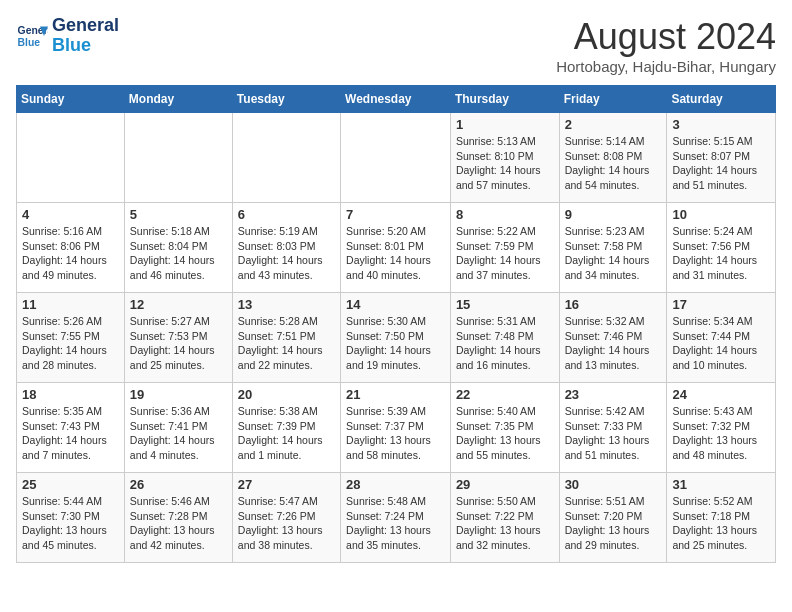  What do you see at coordinates (505, 524) in the screenshot?
I see `day-info: Sunrise: 5:50 AM Sunset: 7:22 PM Dayligh…` at bounding box center [505, 524].